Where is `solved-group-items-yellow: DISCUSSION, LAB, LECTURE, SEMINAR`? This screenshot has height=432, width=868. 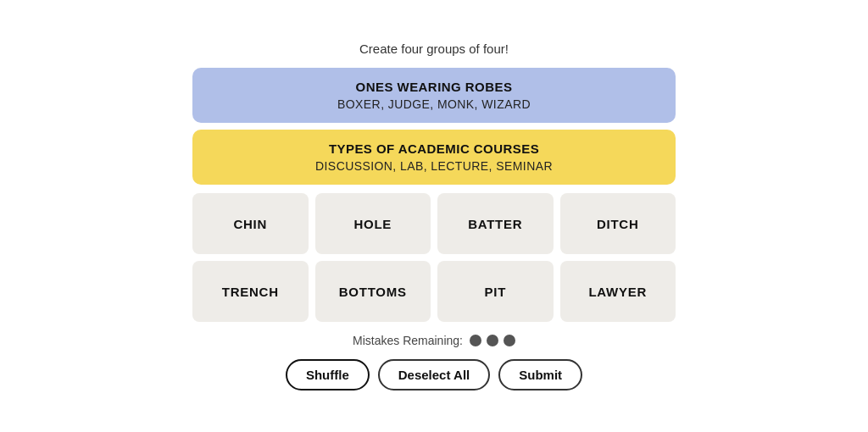 solved-group-items-yellow: DISCUSSION, LAB, LECTURE, SEMINAR is located at coordinates (434, 166).